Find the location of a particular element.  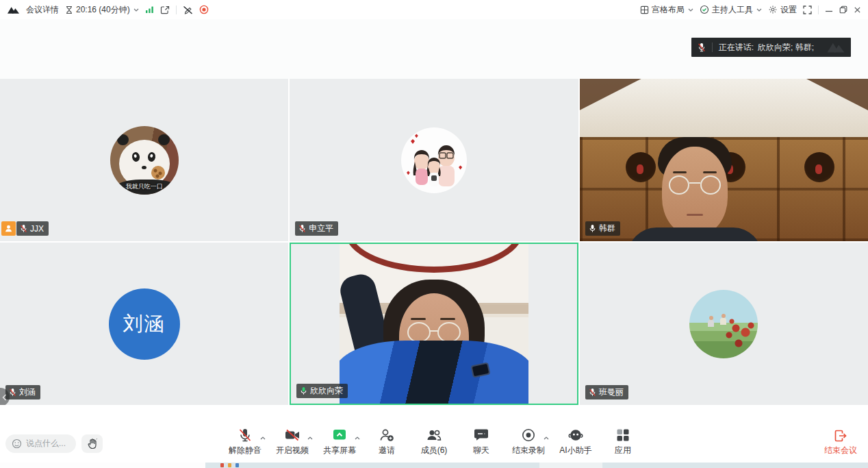

participant-name: JJX is located at coordinates (37, 229).